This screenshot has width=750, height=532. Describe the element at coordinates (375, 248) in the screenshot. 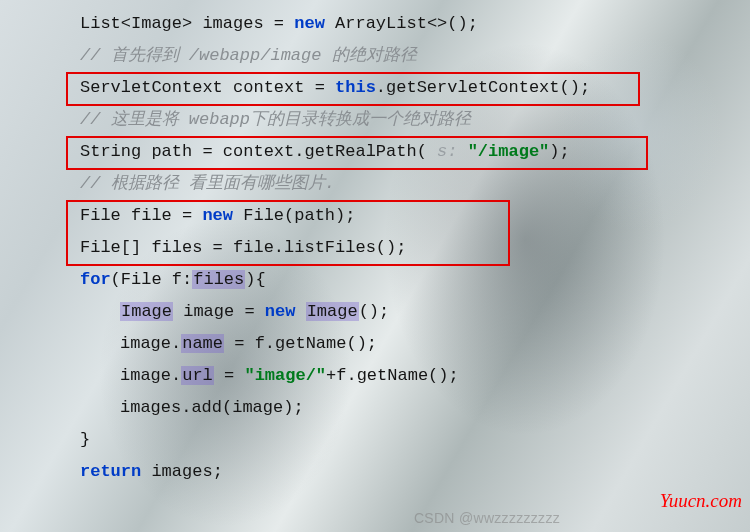

I see `code-line: File[] files = file.listFiles();` at that location.